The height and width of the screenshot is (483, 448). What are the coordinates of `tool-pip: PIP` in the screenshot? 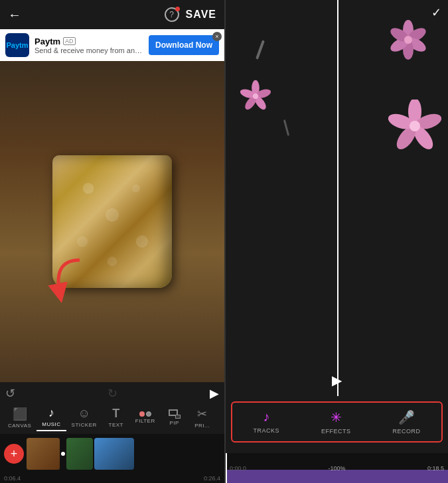 It's located at (175, 418).